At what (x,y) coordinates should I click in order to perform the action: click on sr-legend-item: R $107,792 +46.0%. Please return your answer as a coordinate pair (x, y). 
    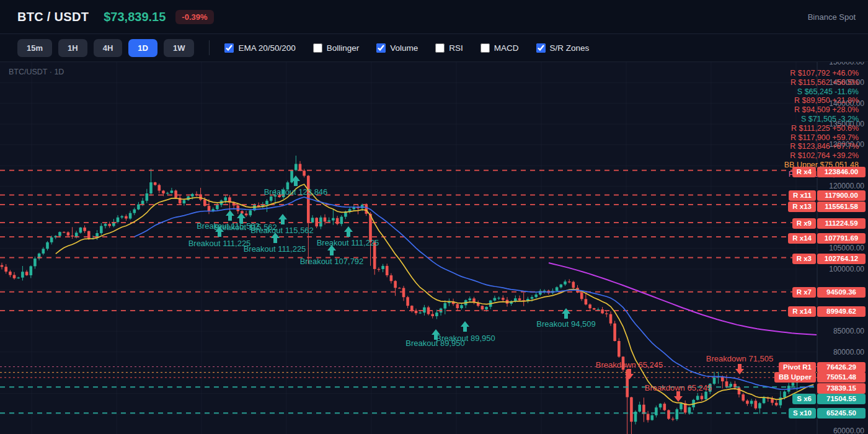
    Looking at the image, I should click on (822, 73).